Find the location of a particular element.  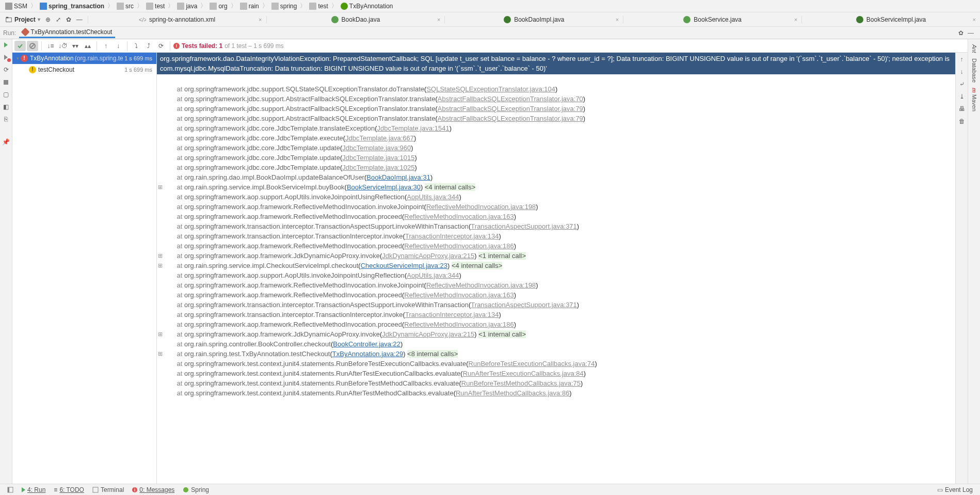

source-link: BookController.java:22 is located at coordinates (366, 344).